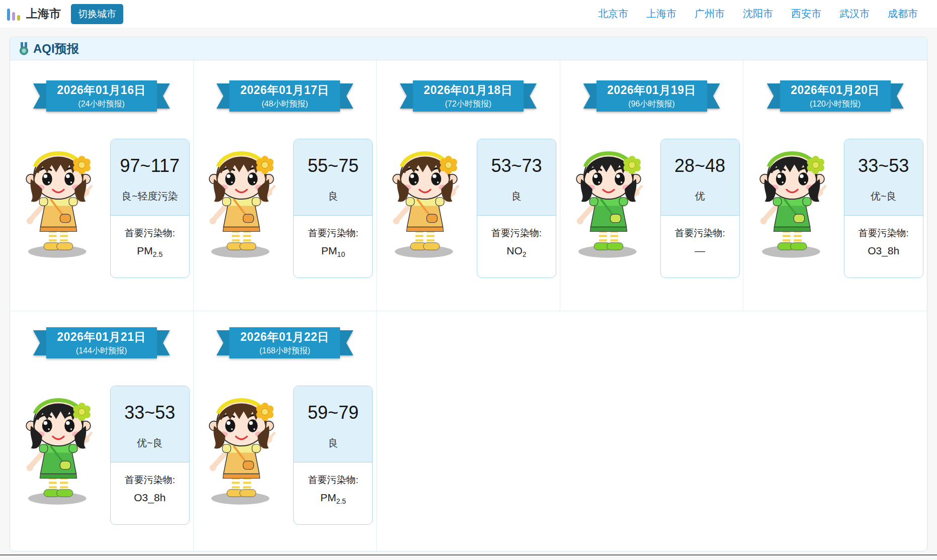 Image resolution: width=937 pixels, height=560 pixels. Describe the element at coordinates (102, 169) in the screenshot. I see `forecast-card: 2026年01月16日 (24小时预报)` at that location.